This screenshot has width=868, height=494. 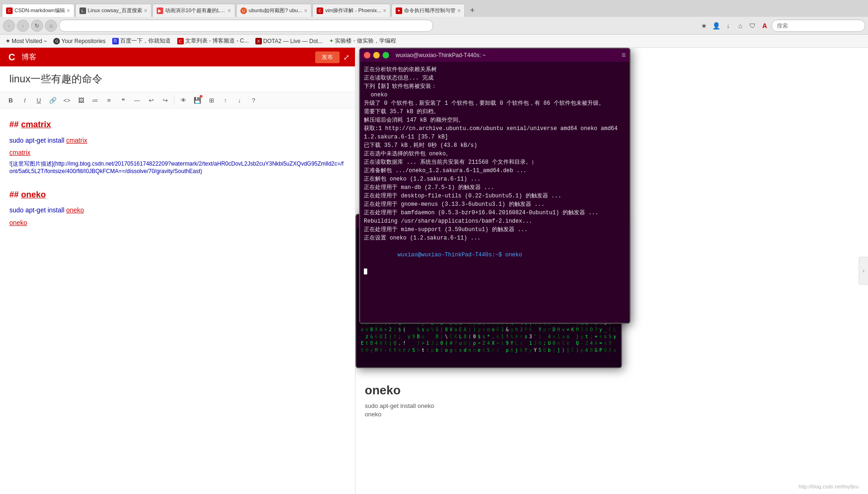 What do you see at coordinates (331, 41) in the screenshot?
I see `lab-icon: ✦` at bounding box center [331, 41].